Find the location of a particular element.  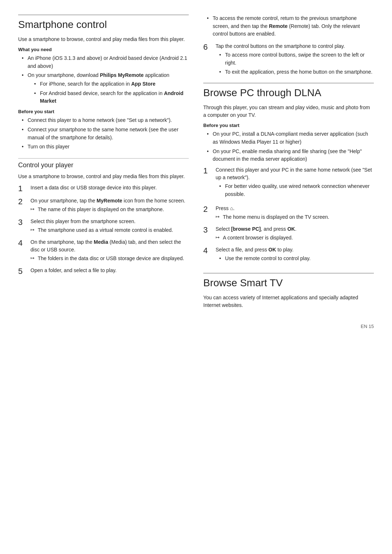

step-content: Connect this player and your PC in the s… is located at coordinates (295, 184).